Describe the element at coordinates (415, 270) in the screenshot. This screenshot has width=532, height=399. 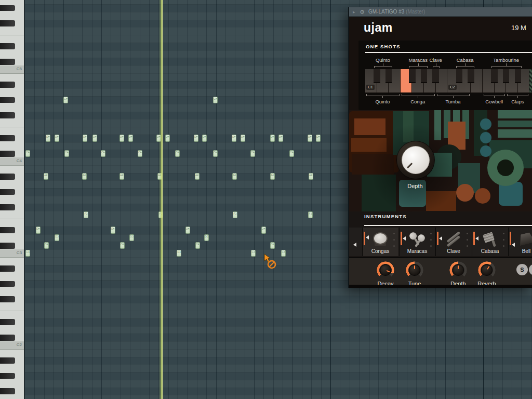
I see `knob-tune` at that location.